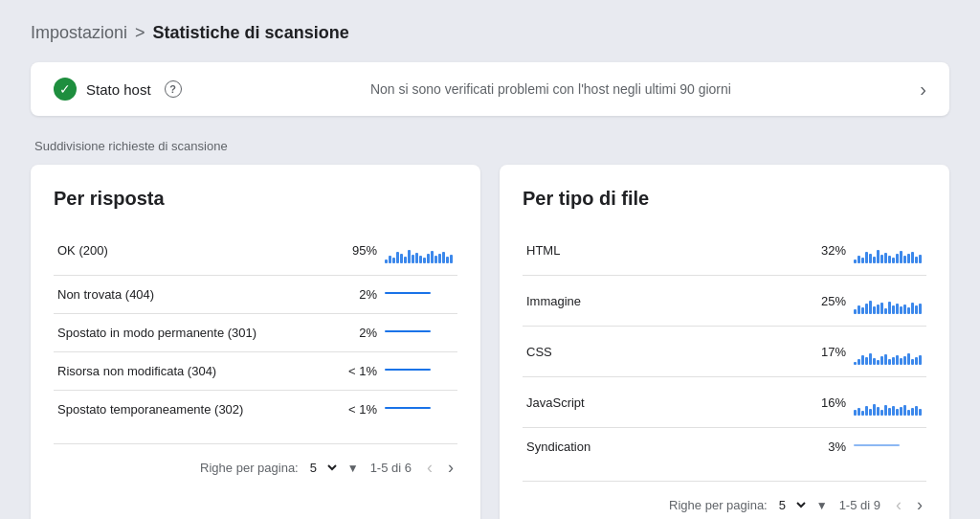 The width and height of the screenshot is (980, 519). Describe the element at coordinates (249, 467) in the screenshot. I see `response-rows-label: Righe per pagina:` at that location.